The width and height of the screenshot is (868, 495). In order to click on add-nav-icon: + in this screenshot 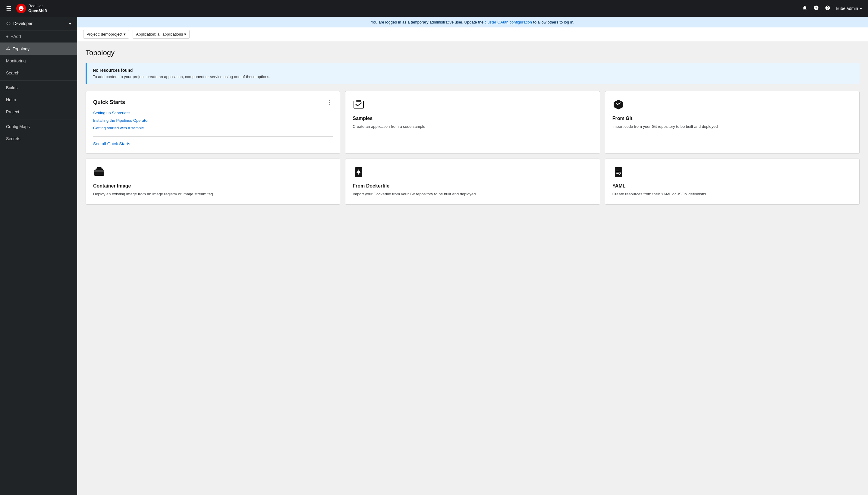, I will do `click(7, 36)`.